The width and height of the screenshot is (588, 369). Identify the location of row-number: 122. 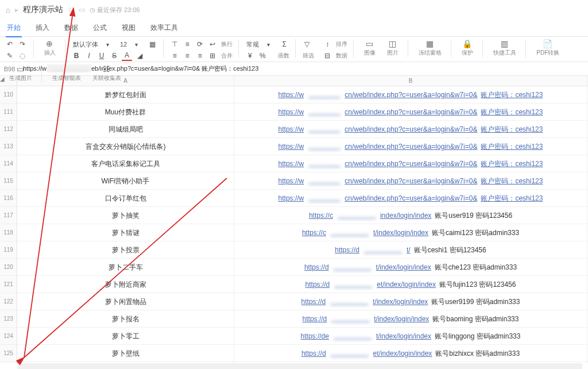
(9, 301).